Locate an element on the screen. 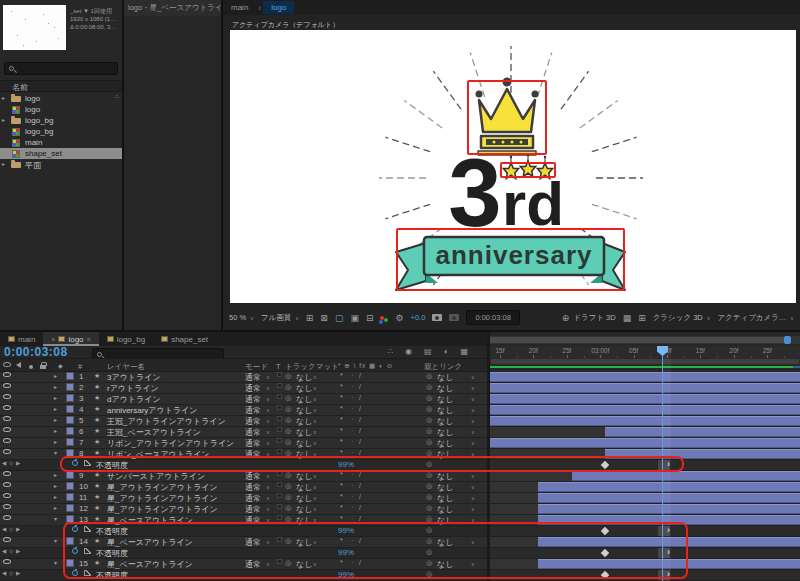 The width and height of the screenshot is (800, 581). layer-name: サンバーストアウトライン is located at coordinates (156, 476).